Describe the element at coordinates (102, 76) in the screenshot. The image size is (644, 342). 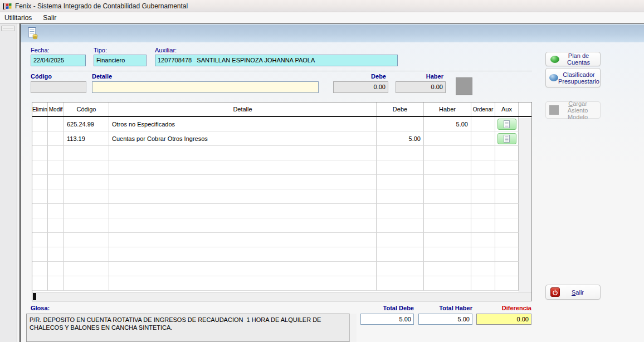
I see `detalle-label: Detalle` at that location.